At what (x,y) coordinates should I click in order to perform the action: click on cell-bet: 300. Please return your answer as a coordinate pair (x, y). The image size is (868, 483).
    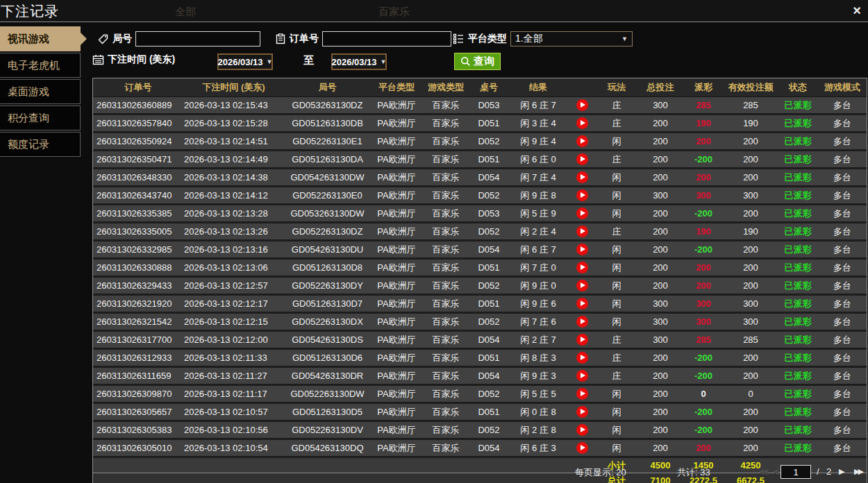
    Looking at the image, I should click on (660, 105).